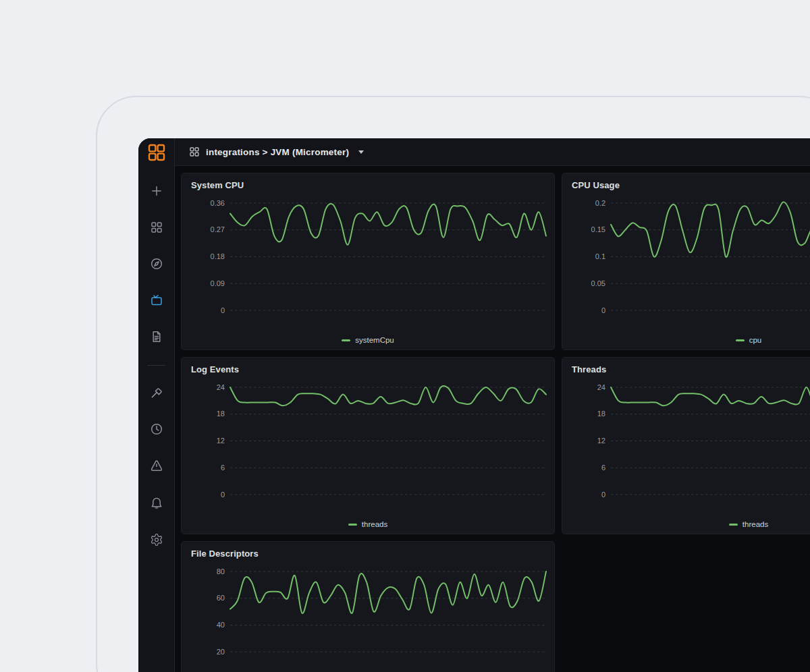  What do you see at coordinates (686, 445) in the screenshot?
I see `panel-threads: Threads 24181260 threads` at bounding box center [686, 445].